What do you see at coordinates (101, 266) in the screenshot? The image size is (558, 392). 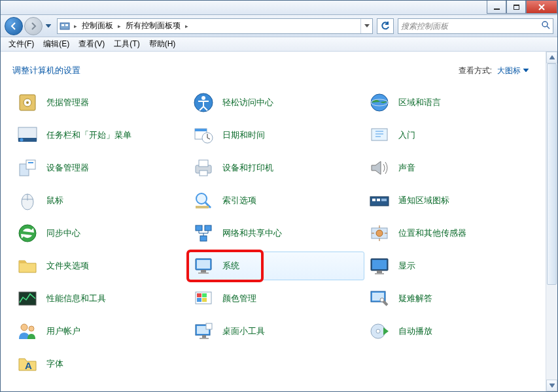 I see `item-folder-options: 文件夹选项` at bounding box center [101, 266].